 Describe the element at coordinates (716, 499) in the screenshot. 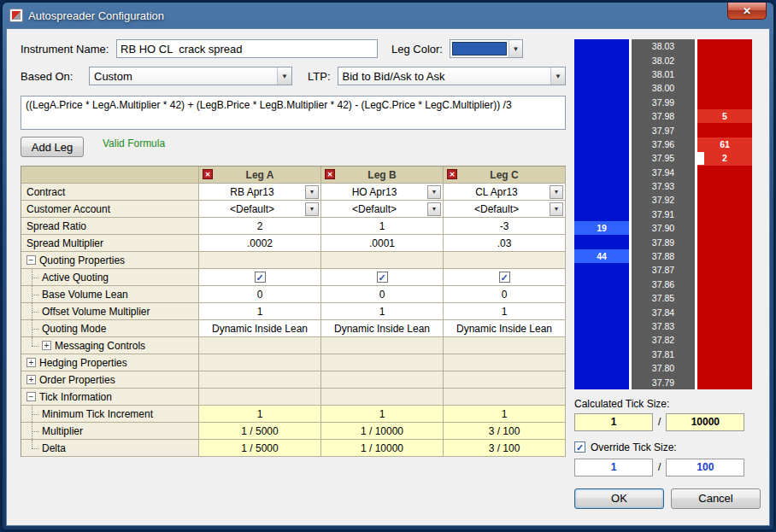

I see `cancel-button: Cancel` at that location.